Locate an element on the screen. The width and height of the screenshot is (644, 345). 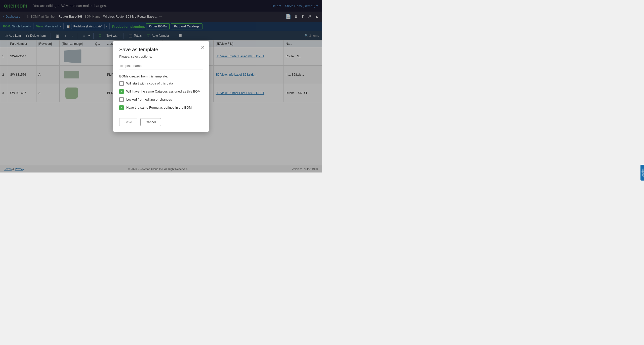
option-4-checkbox is located at coordinates (122, 108).